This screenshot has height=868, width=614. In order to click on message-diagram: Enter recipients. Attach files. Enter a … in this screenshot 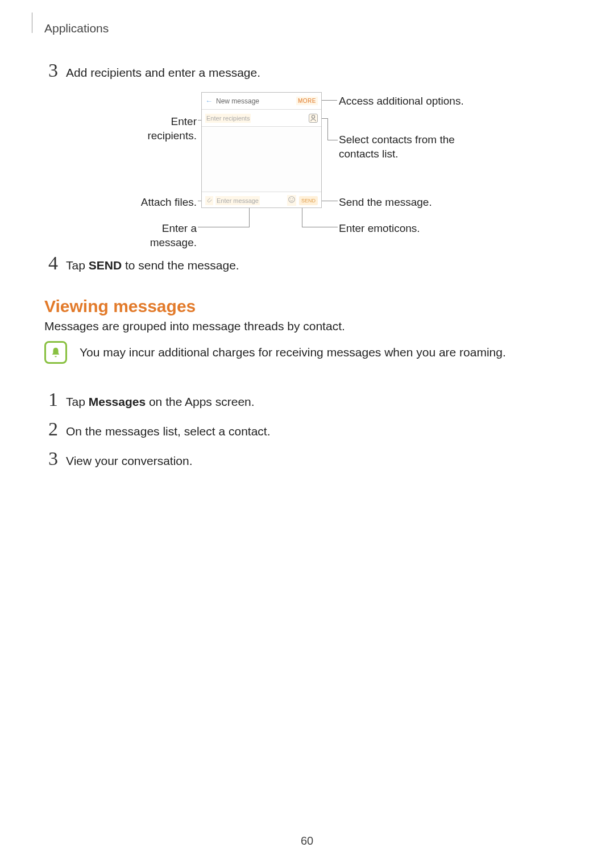, I will do `click(323, 164)`.